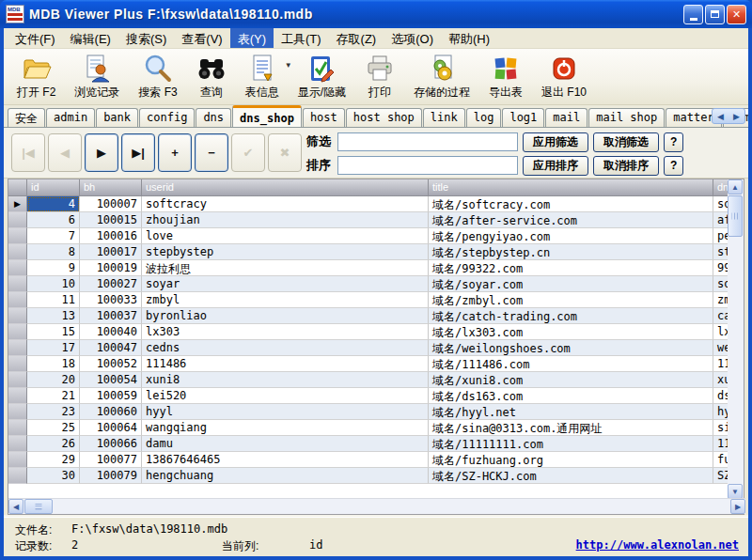 The image size is (752, 560). Describe the element at coordinates (286, 475) in the screenshot. I see `cell-userid: hengchuang` at that location.